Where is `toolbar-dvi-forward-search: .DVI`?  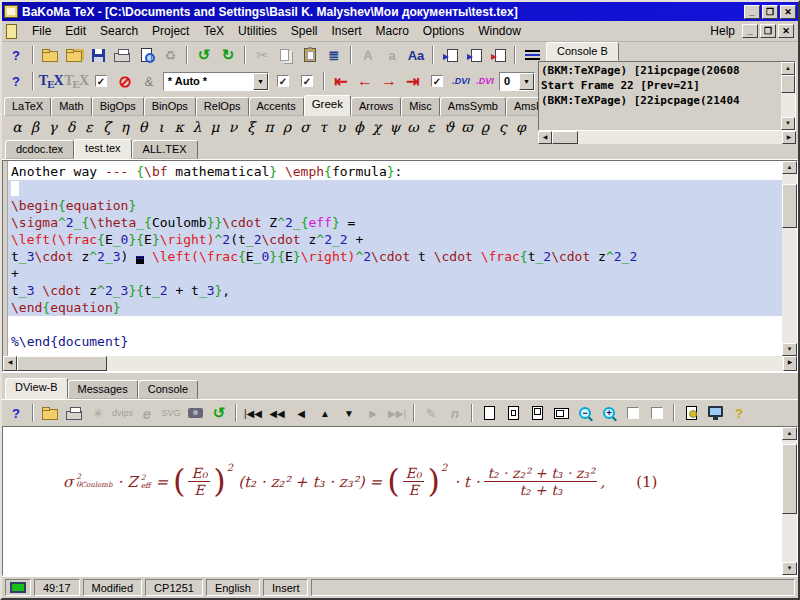
toolbar-dvi-forward-search: .DVI is located at coordinates (485, 81).